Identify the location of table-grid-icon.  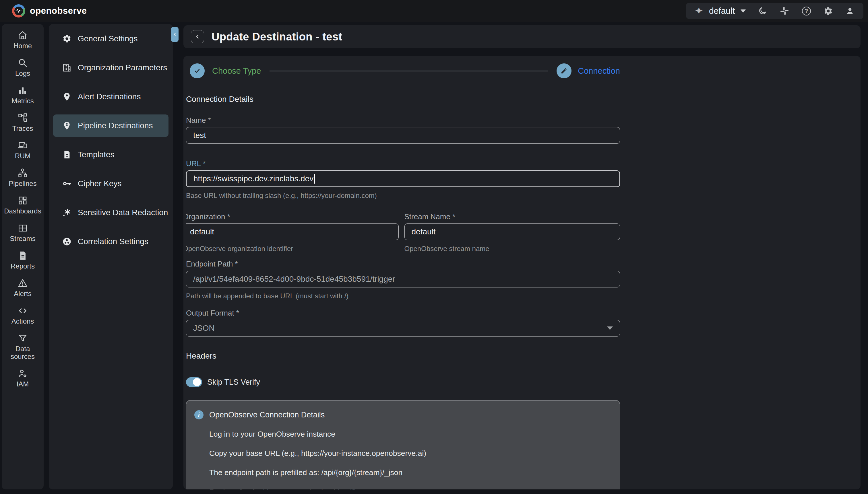
(22, 228).